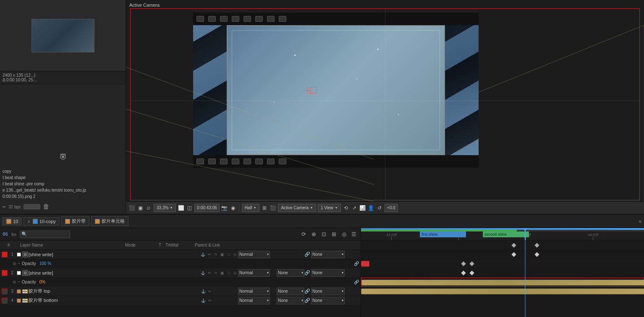  I want to click on layer-2-parent-dropdown: None, so click(328, 273).